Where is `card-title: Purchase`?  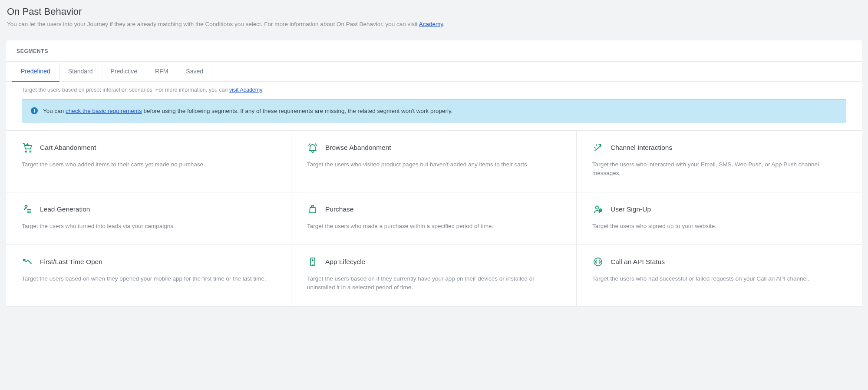 card-title: Purchase is located at coordinates (340, 209).